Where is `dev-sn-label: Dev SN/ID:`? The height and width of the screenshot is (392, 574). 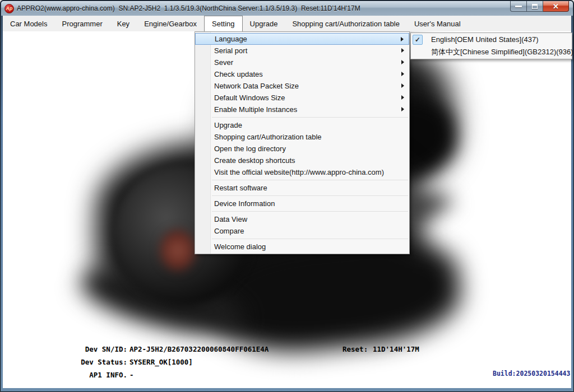 dev-sn-label: Dev SN/ID: is located at coordinates (82, 349).